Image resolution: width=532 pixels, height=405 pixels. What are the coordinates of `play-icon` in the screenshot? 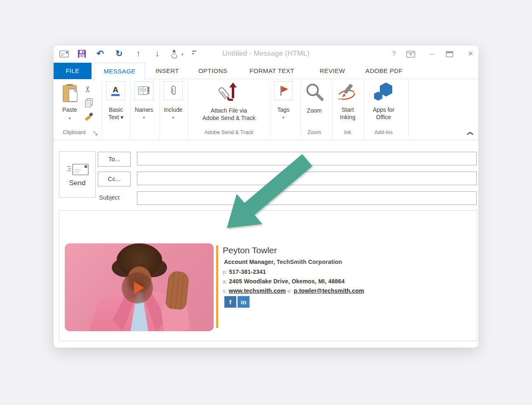 It's located at (139, 288).